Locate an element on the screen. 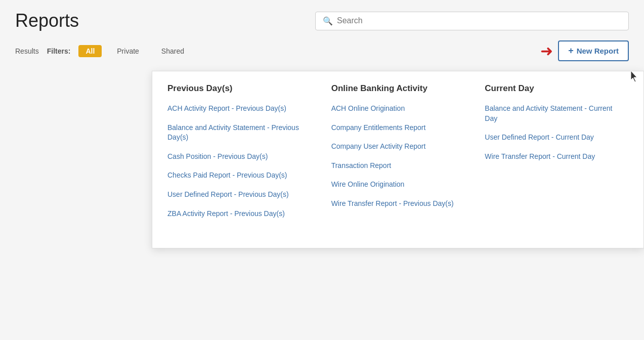 This screenshot has width=644, height=340. link-zba-activity-previous: ZBA Activity Report - Previous Day(s) is located at coordinates (239, 214).